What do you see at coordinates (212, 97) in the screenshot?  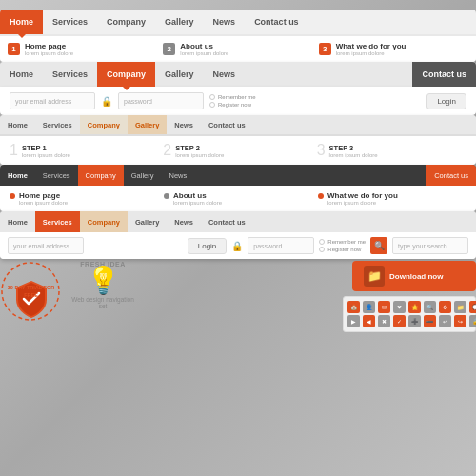 I see `radio-remember` at bounding box center [212, 97].